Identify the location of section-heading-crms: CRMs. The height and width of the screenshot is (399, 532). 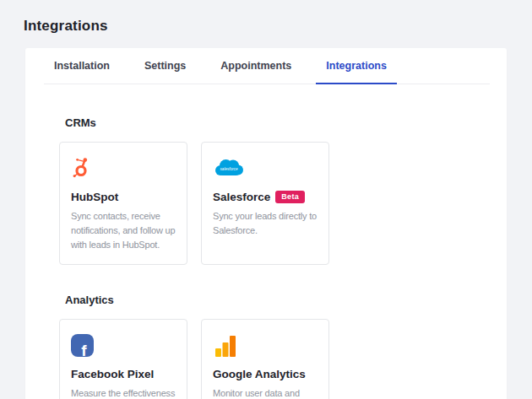
(277, 106).